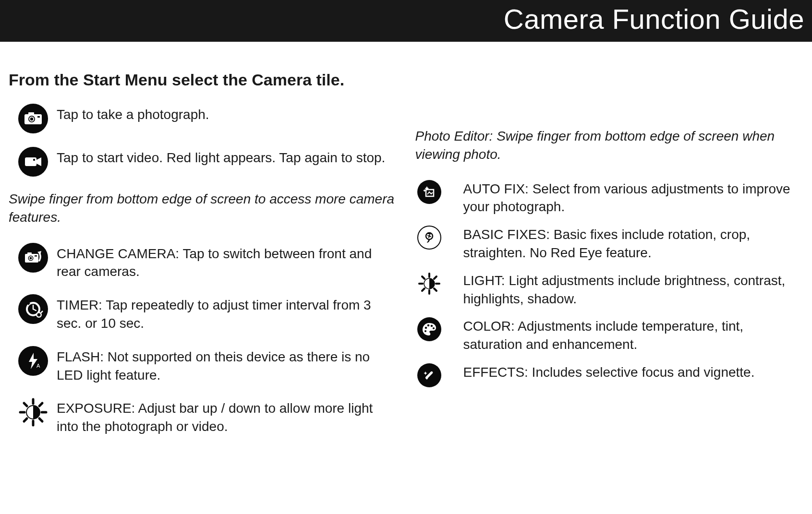  I want to click on editor-hint: Photo Editor: Swipe finger from bottom e…, so click(609, 145).